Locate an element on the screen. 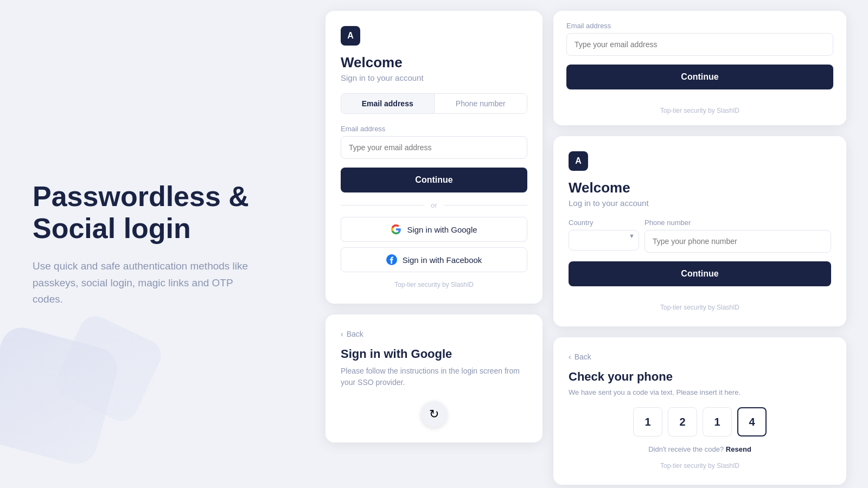 The height and width of the screenshot is (488, 868). back-chevron-icon-otp: ‹ is located at coordinates (570, 357).